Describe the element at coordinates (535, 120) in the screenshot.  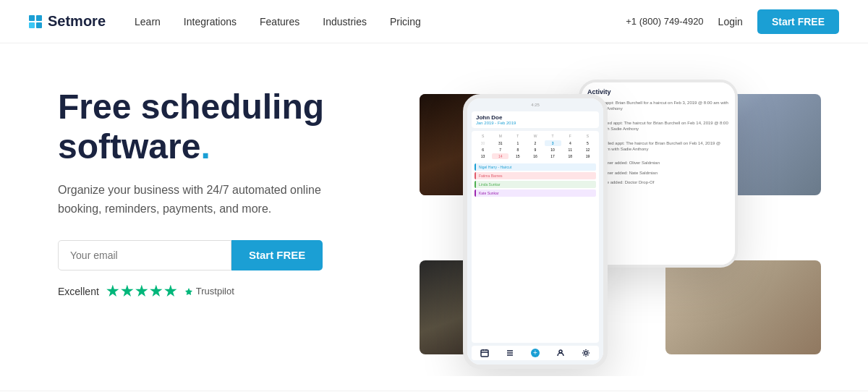
I see `phone-name-row: John Doe Jan 2019 - Feb 2019` at that location.